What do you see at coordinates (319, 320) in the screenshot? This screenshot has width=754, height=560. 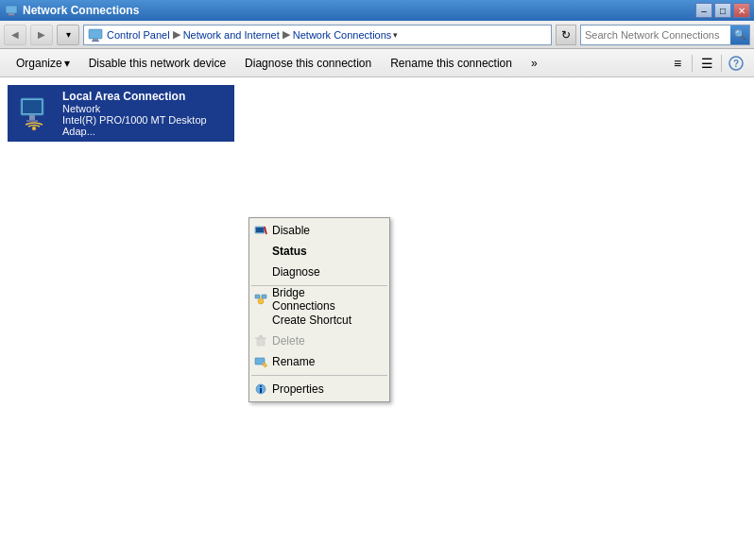 I see `ctx-item-create-shortcut: Create Shortcut` at bounding box center [319, 320].